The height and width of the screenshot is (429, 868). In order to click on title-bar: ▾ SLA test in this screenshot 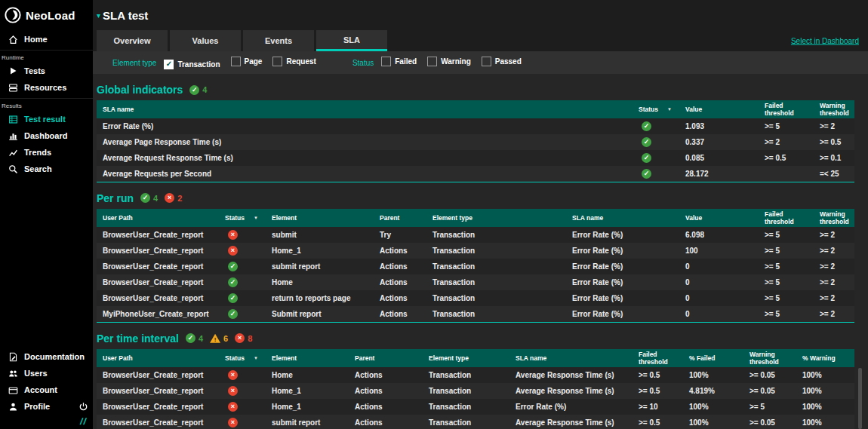, I will do `click(480, 15)`.